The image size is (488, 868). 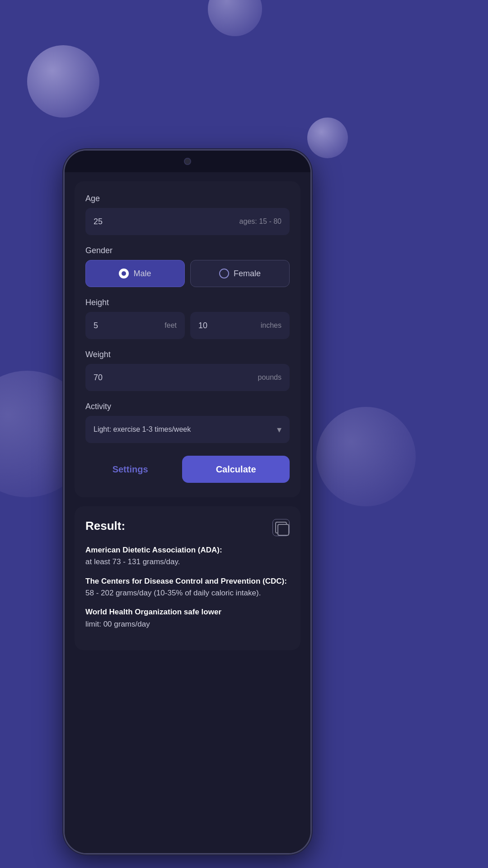 What do you see at coordinates (279, 429) in the screenshot?
I see `chevron-down-icon: ▾` at bounding box center [279, 429].